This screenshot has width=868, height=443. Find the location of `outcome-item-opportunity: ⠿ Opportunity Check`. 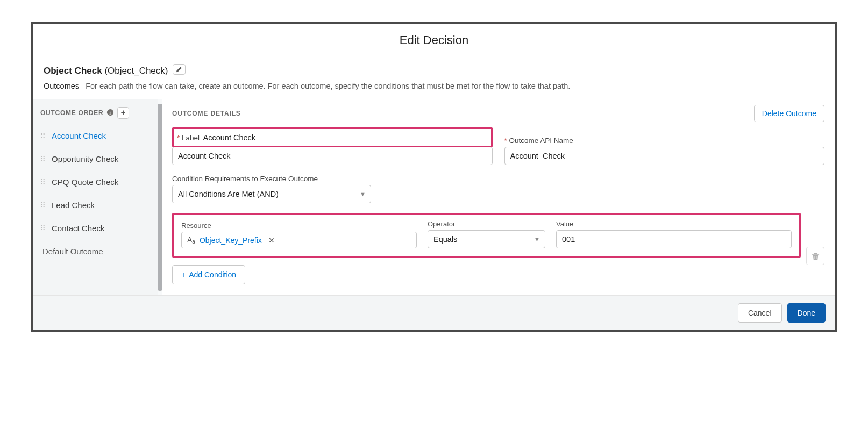

outcome-item-opportunity: ⠿ Opportunity Check is located at coordinates (95, 159).